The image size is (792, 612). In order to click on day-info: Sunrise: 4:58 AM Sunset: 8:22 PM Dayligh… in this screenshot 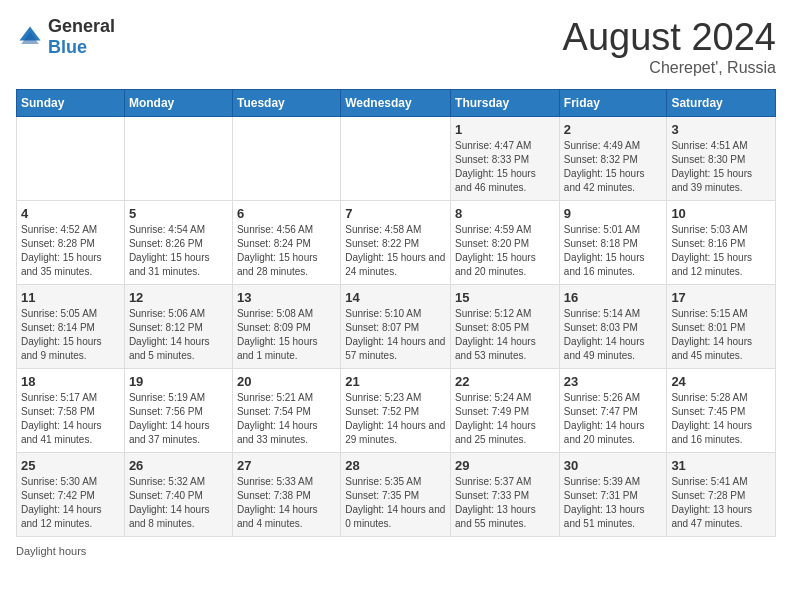, I will do `click(396, 251)`.